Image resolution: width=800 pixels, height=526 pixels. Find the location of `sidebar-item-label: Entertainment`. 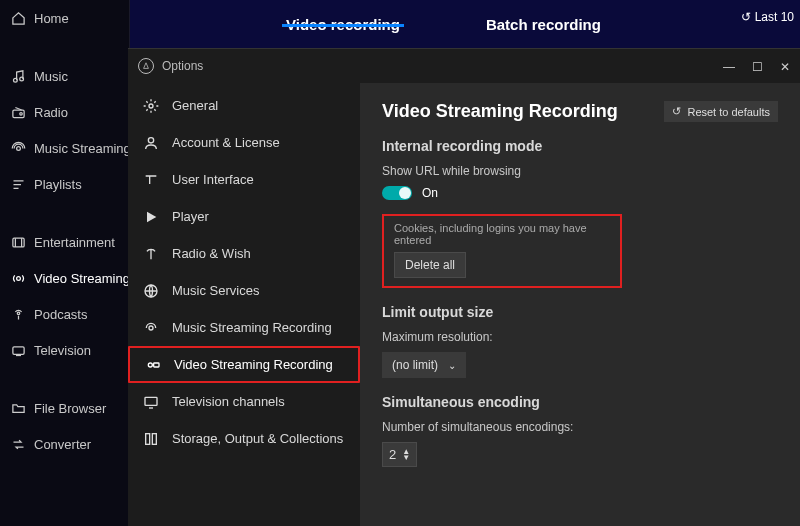

sidebar-item-label: Entertainment is located at coordinates (74, 242).